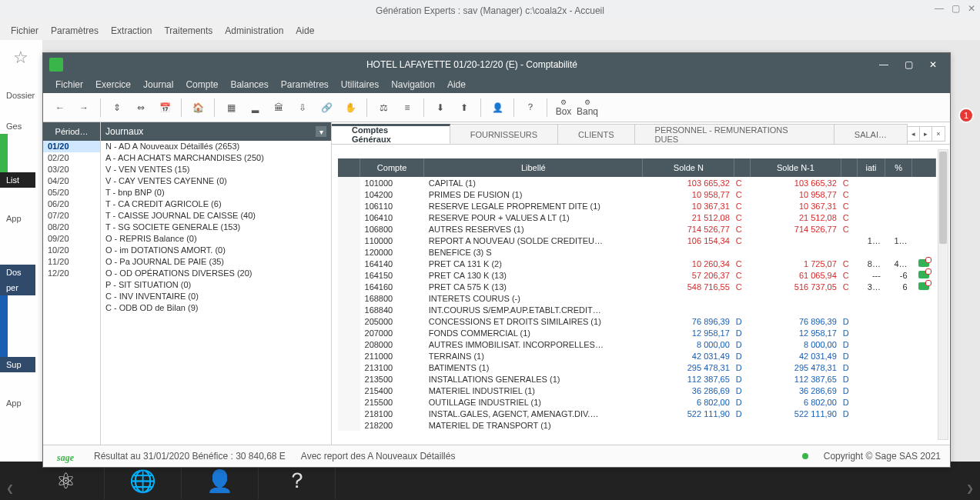 The height and width of the screenshot is (500, 980). I want to click on tool-list-icon: ≡, so click(407, 108).